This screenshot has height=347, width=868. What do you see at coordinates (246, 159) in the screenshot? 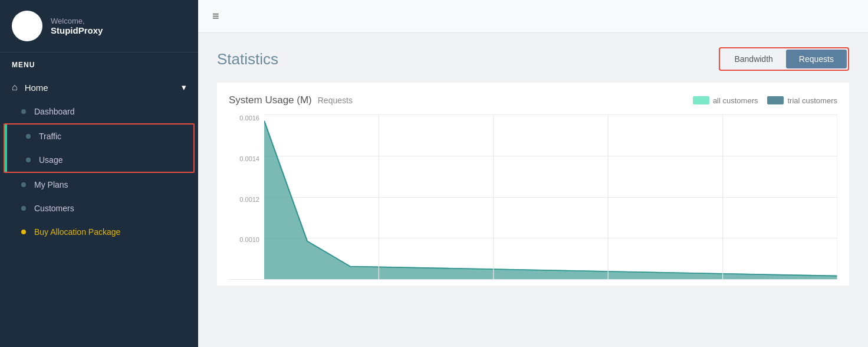
I see `y-label-0014: 0.0014` at bounding box center [246, 159].